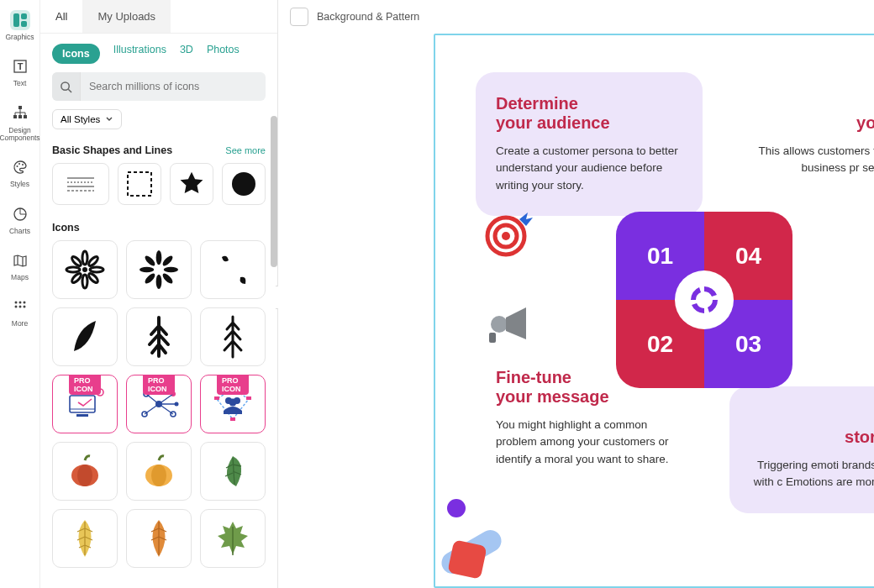 Image resolution: width=874 pixels, height=588 pixels. Describe the element at coordinates (20, 134) in the screenshot. I see `nav-label: Design Components` at that location.